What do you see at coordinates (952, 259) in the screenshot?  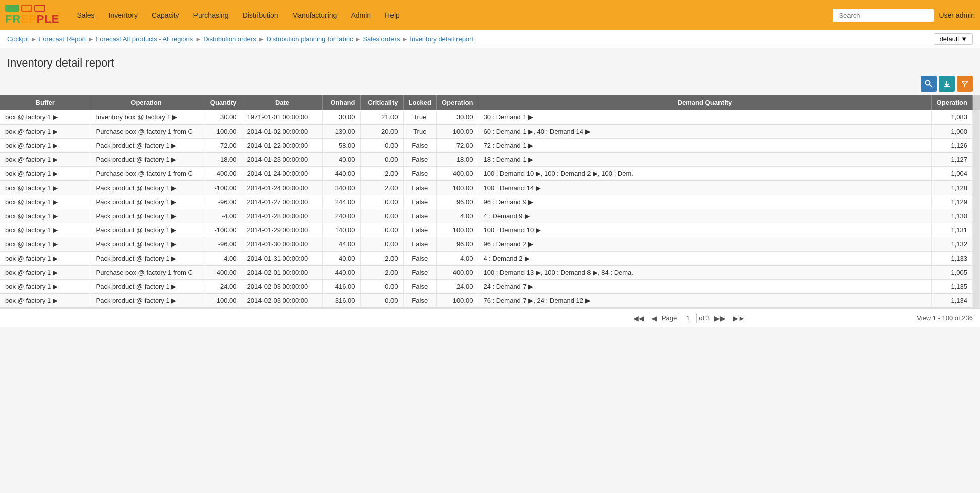 I see `cell-operation-id: 1,133` at bounding box center [952, 259].